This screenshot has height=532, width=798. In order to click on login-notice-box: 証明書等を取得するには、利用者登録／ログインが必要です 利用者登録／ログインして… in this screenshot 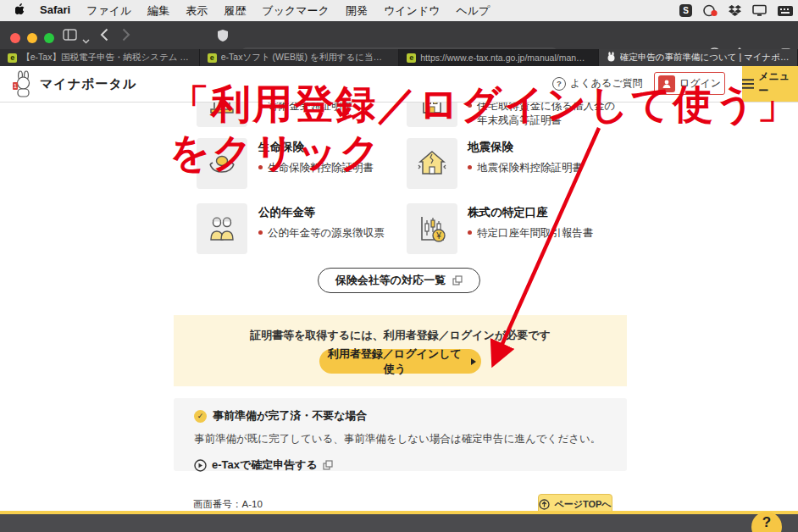, I will do `click(400, 351)`.